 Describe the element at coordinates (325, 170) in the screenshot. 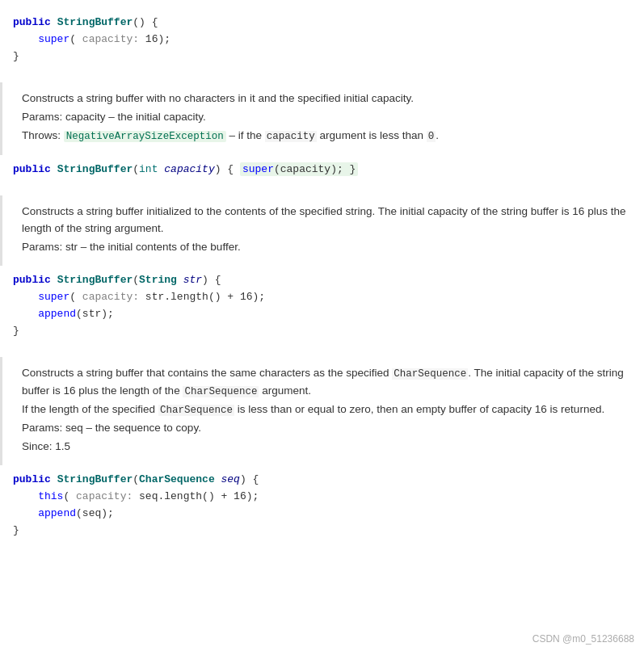

I see `code-line: public StringBuffer(int capacity) { supe…` at that location.